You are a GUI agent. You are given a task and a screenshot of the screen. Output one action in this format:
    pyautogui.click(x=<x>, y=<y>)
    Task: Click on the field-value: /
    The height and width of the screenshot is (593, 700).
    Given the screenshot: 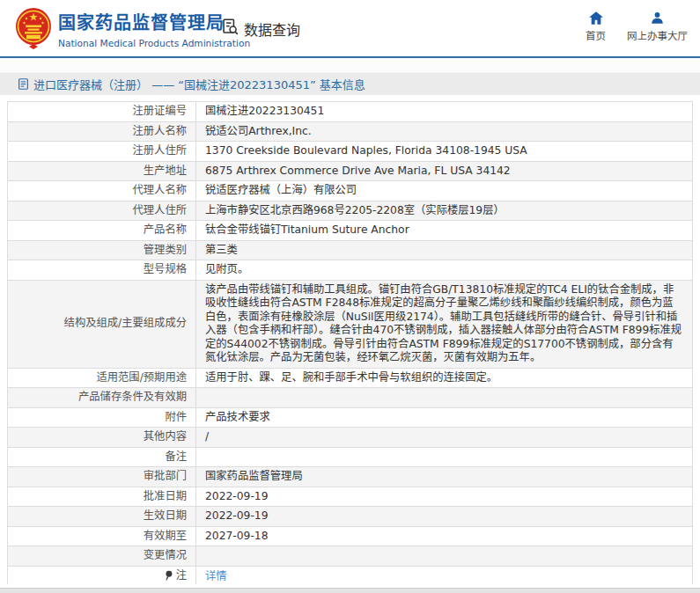 What is the action you would take?
    pyautogui.click(x=445, y=438)
    